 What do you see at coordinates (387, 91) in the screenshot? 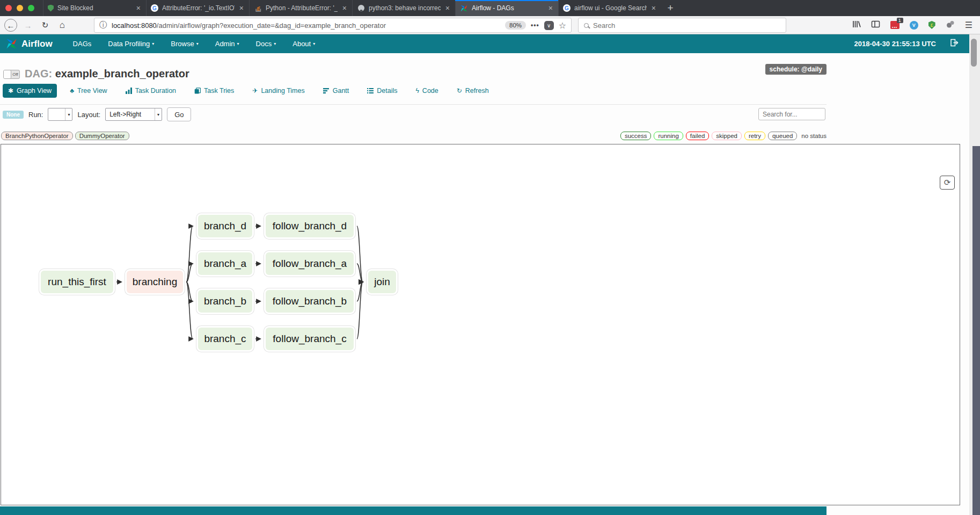
I see `button-label: Details` at bounding box center [387, 91].